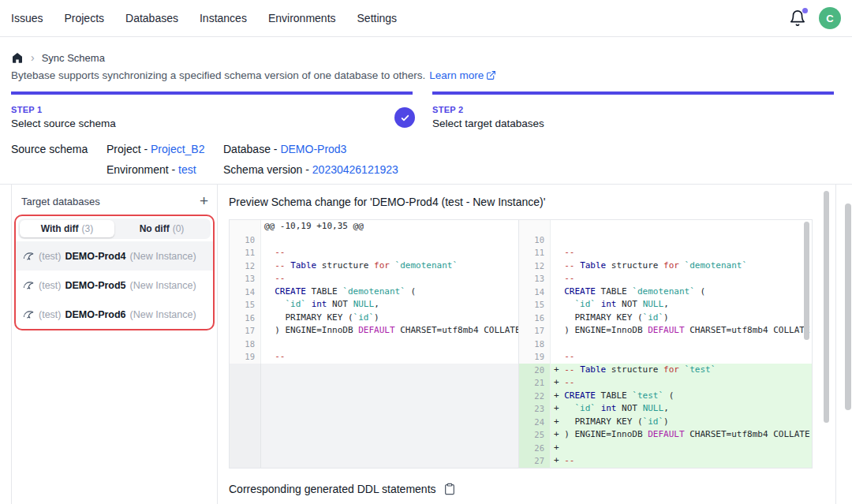 This screenshot has height=504, width=852. What do you see at coordinates (114, 273) in the screenshot?
I see `target-list-highlight-box: With diff(3)No diff(0) (test)DEMO-Prod4(…` at bounding box center [114, 273].